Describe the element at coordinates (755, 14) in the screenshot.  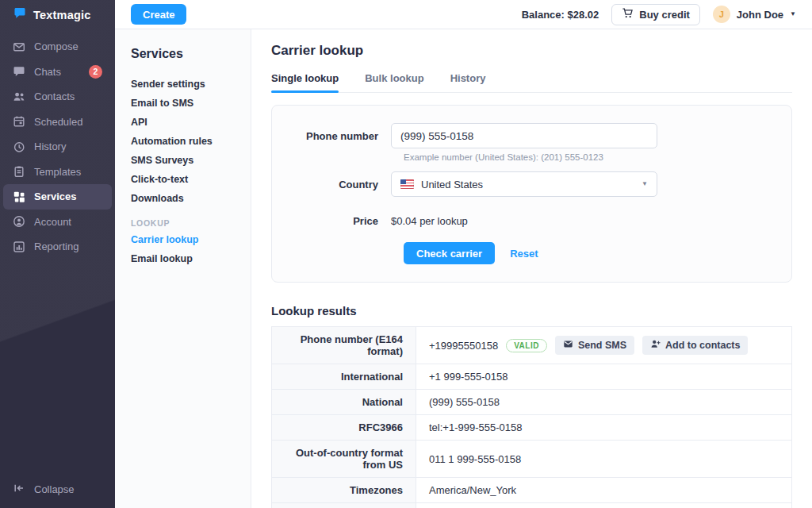
I see `user-menu: J John Doe ▼` at that location.